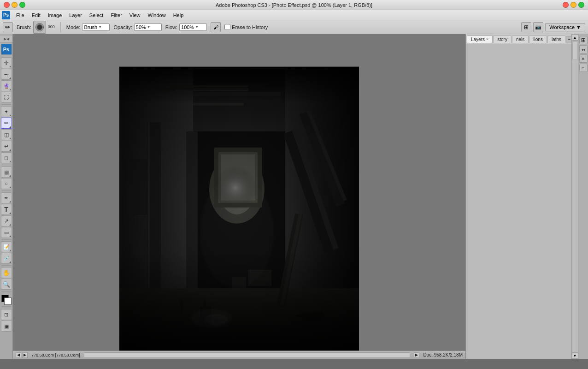 Image resolution: width=588 pixels, height=369 pixels. I want to click on window-controls-left, so click(15, 5).